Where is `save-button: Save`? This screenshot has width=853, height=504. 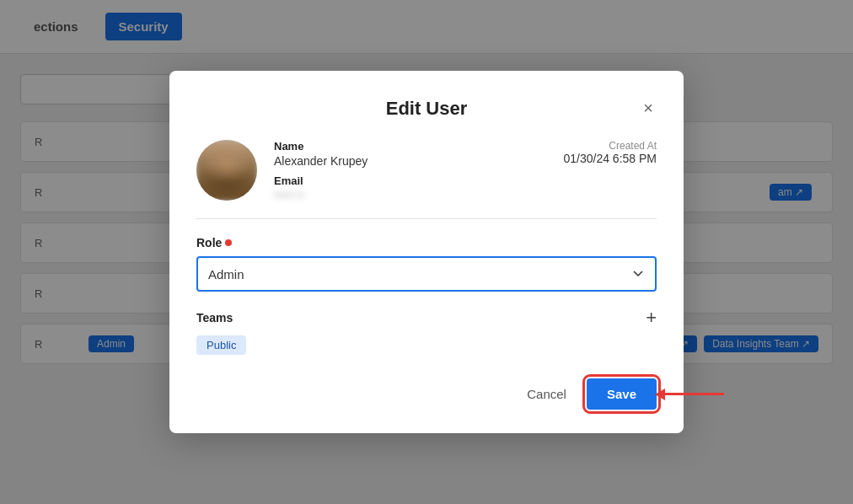 save-button: Save is located at coordinates (622, 394).